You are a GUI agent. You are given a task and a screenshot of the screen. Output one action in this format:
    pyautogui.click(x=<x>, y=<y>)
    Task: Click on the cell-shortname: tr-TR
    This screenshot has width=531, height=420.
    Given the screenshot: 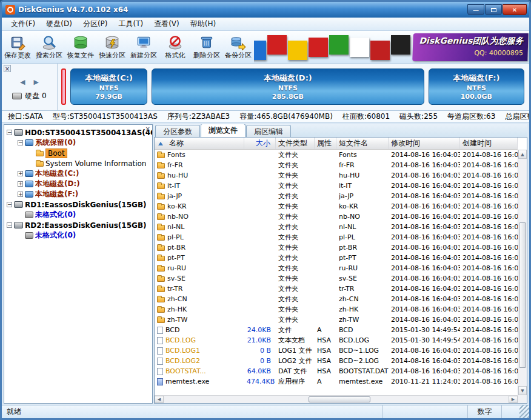 What is the action you would take?
    pyautogui.click(x=362, y=288)
    